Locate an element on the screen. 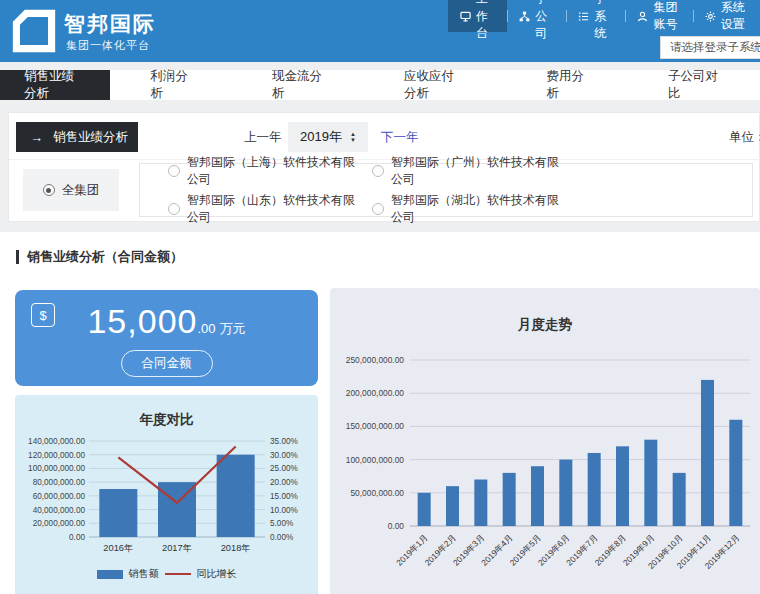 Image resolution: width=760 pixels, height=594 pixels. legend-bar-swatch is located at coordinates (110, 574).